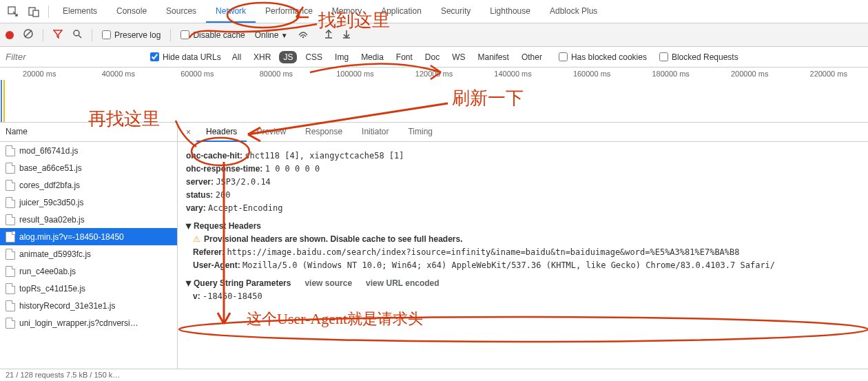 This screenshot has height=381, width=868. What do you see at coordinates (51, 203) in the screenshot?
I see `request-item-name: juicer_59c3d50.js` at bounding box center [51, 203].